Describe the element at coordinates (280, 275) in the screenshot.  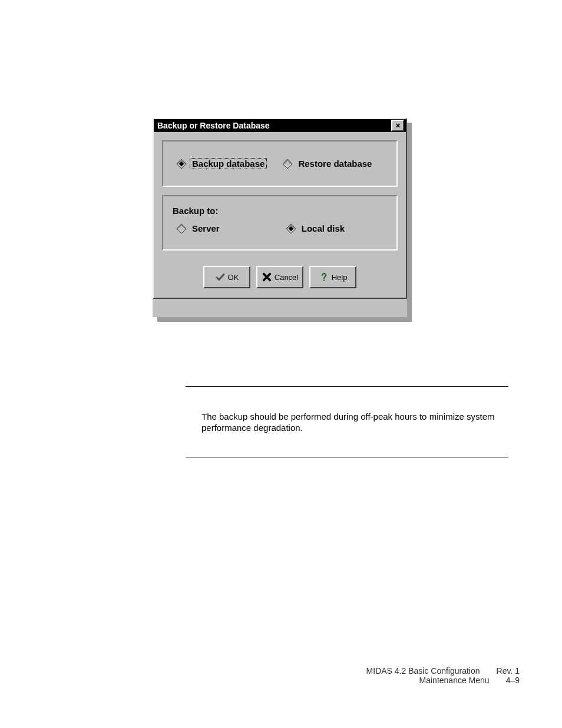
I see `button-row: OK Cancel Help` at that location.